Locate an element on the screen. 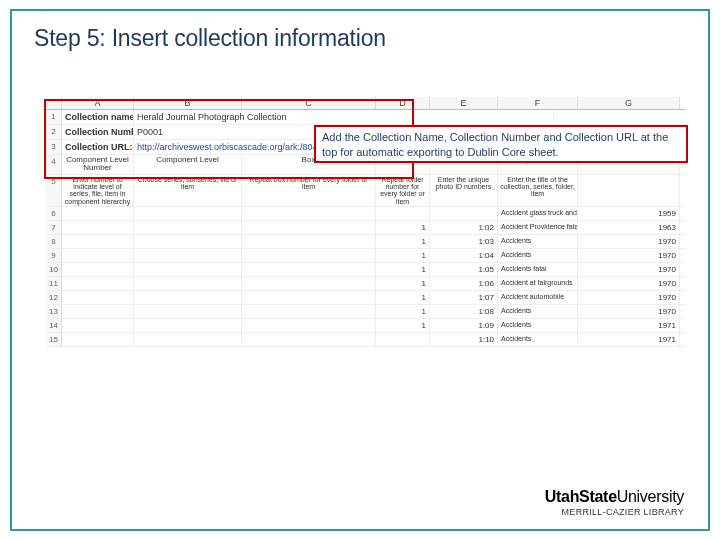 The height and width of the screenshot is (540, 720). table-row: 151:10Accidents1971 is located at coordinates (366, 340).